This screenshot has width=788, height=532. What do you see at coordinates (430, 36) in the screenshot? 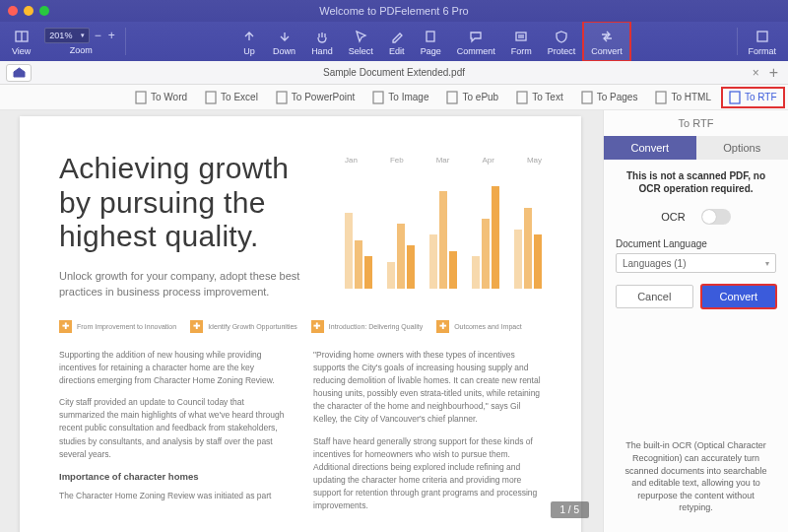
I see `page-icon` at bounding box center [430, 36].